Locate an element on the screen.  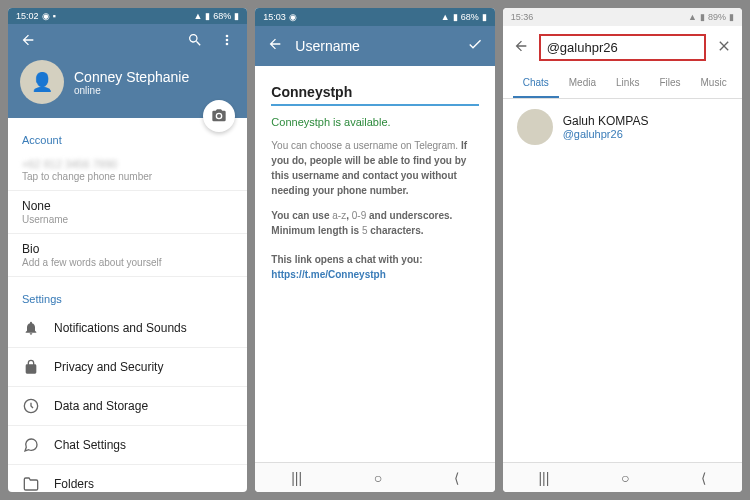
username-input is located at coordinates (374, 93).